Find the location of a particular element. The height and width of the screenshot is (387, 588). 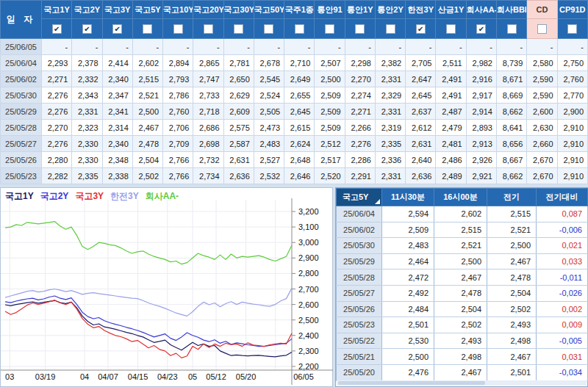

column-header-4: 국고10Y is located at coordinates (178, 10).